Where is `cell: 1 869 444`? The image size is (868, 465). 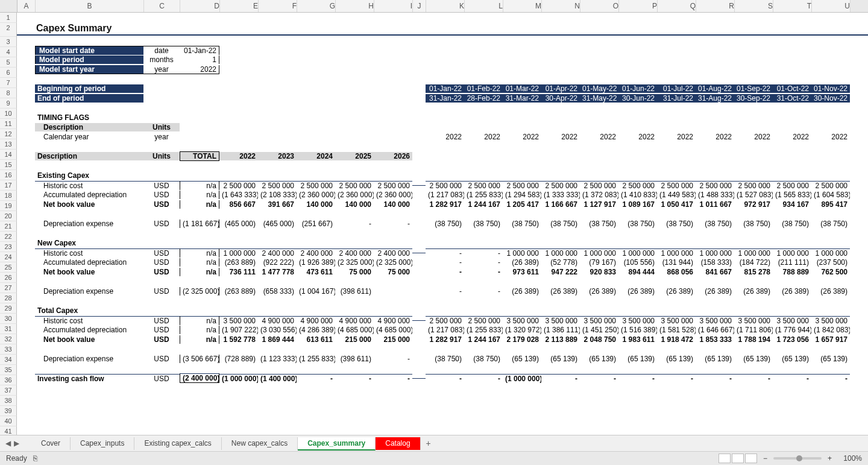 cell: 1 869 444 is located at coordinates (277, 340).